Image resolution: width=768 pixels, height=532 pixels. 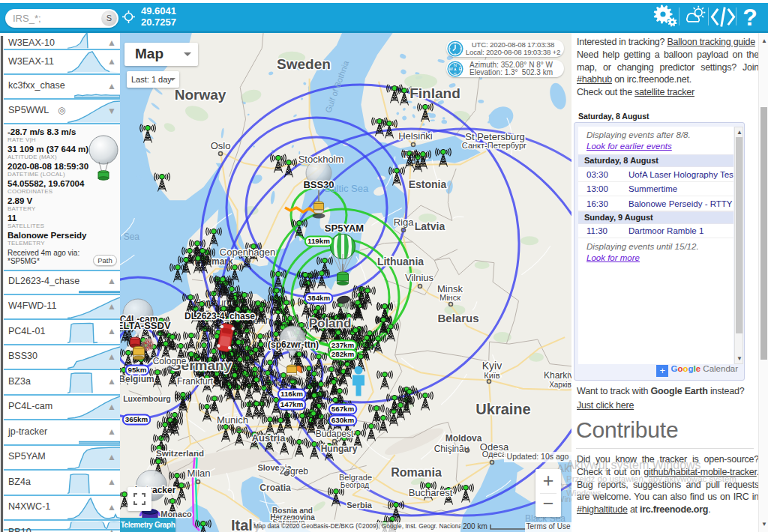 What do you see at coordinates (452, 449) in the screenshot?
I see `svg-text: Chişinău` at bounding box center [452, 449].